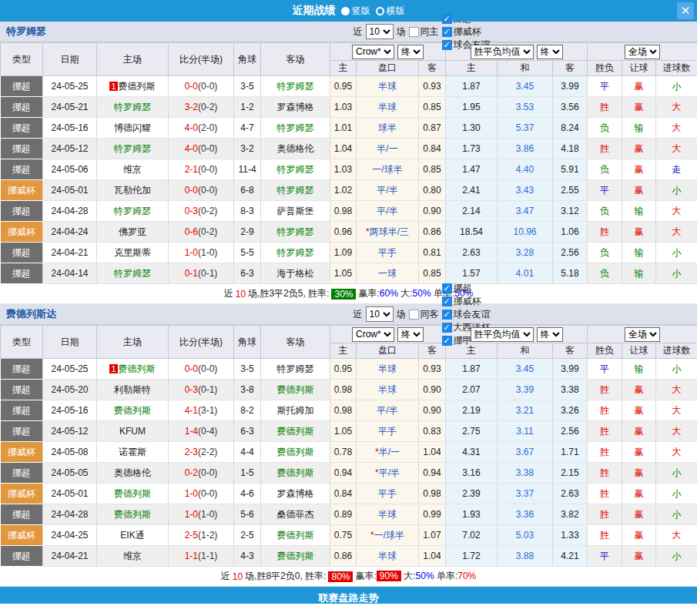 The width and height of the screenshot is (697, 616). I want to click on away-team-name: 费德列斯, so click(296, 431).